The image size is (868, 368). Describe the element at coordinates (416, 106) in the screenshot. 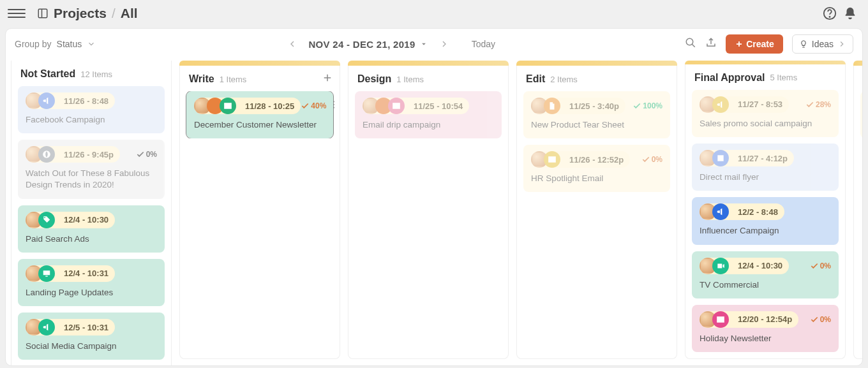

I see `card-pill: 11/25 - 10:54` at that location.